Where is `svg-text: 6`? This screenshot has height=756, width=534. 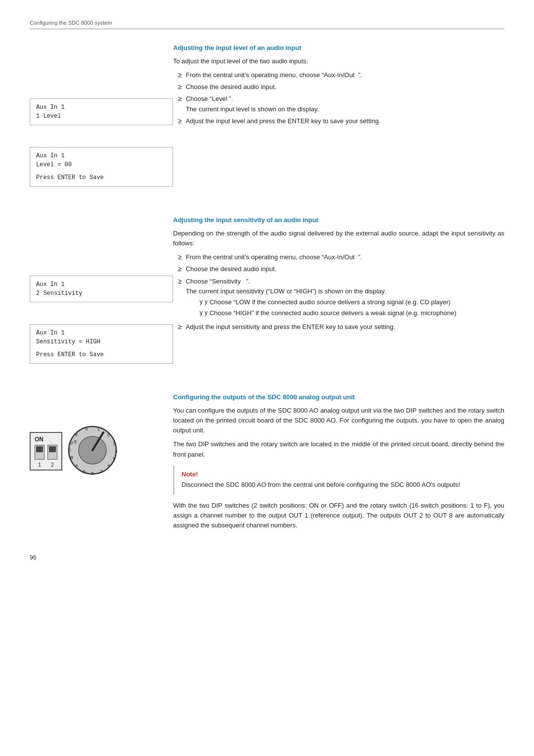
svg-text: 6 is located at coordinates (109, 466).